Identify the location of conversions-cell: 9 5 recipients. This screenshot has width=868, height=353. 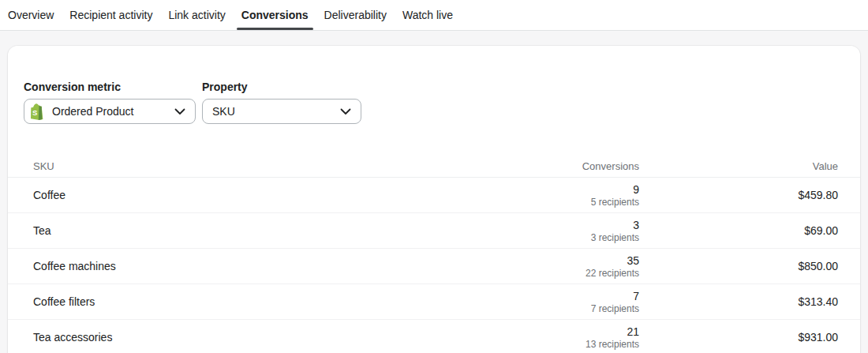
(560, 196).